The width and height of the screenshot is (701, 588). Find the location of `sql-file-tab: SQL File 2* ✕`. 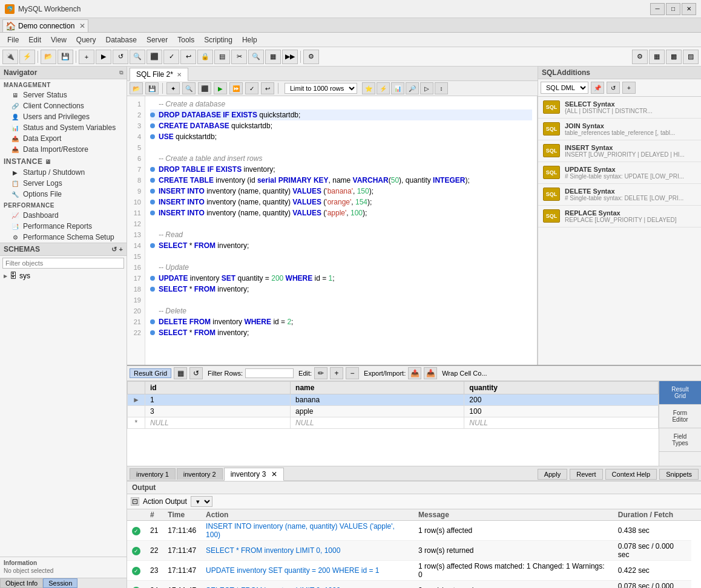

sql-file-tab: SQL File 2* ✕ is located at coordinates (159, 74).